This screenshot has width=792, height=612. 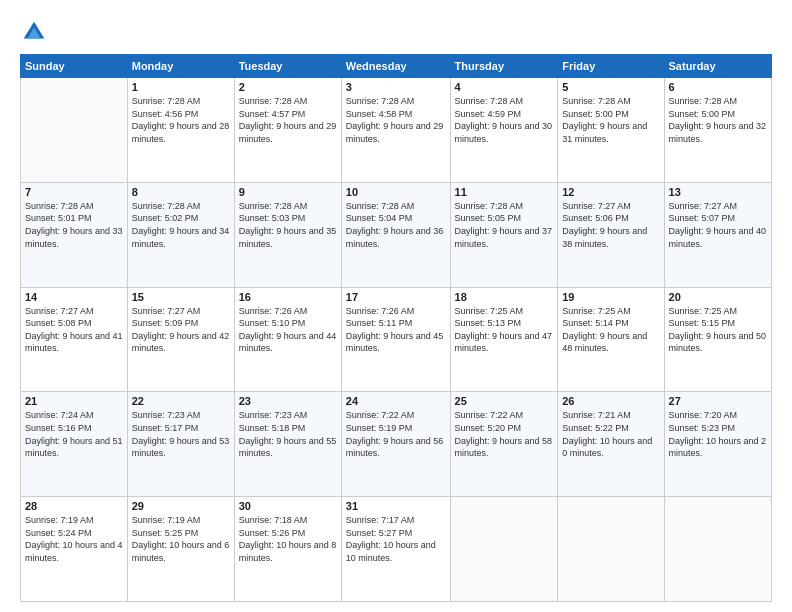 I want to click on calendar-day-cell: 18Sunrise: 7:25 AMSunset: 5:13 PMDayligh…, so click(x=504, y=340).